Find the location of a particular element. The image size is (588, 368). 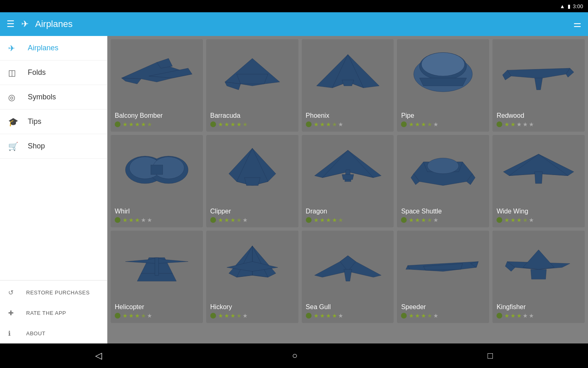

tips-nav-icon: 🎓 is located at coordinates (14, 122).